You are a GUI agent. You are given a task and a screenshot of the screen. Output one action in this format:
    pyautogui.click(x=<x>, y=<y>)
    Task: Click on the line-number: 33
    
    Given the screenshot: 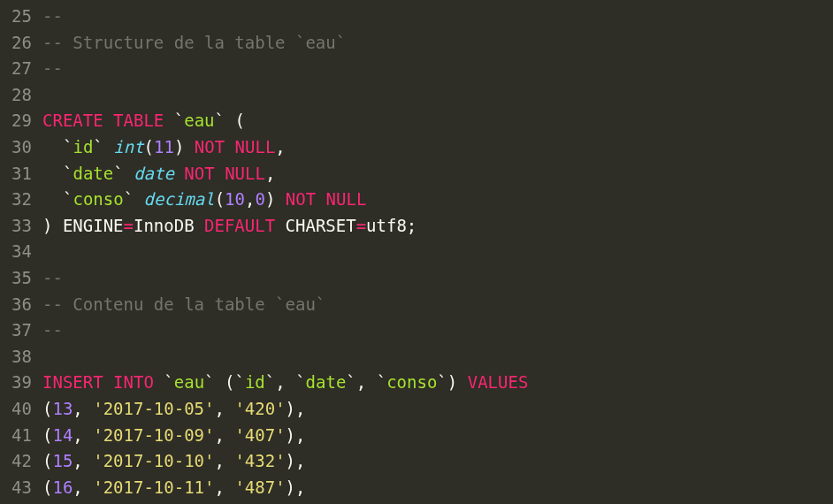 What is the action you would take?
    pyautogui.click(x=19, y=226)
    